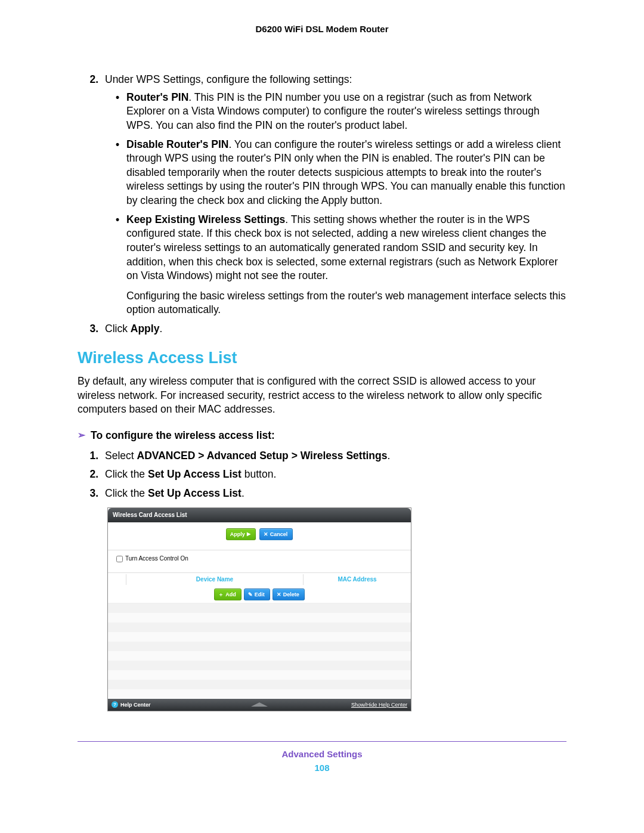  Describe the element at coordinates (241, 534) in the screenshot. I see `apply-button: Apply ▶` at that location.